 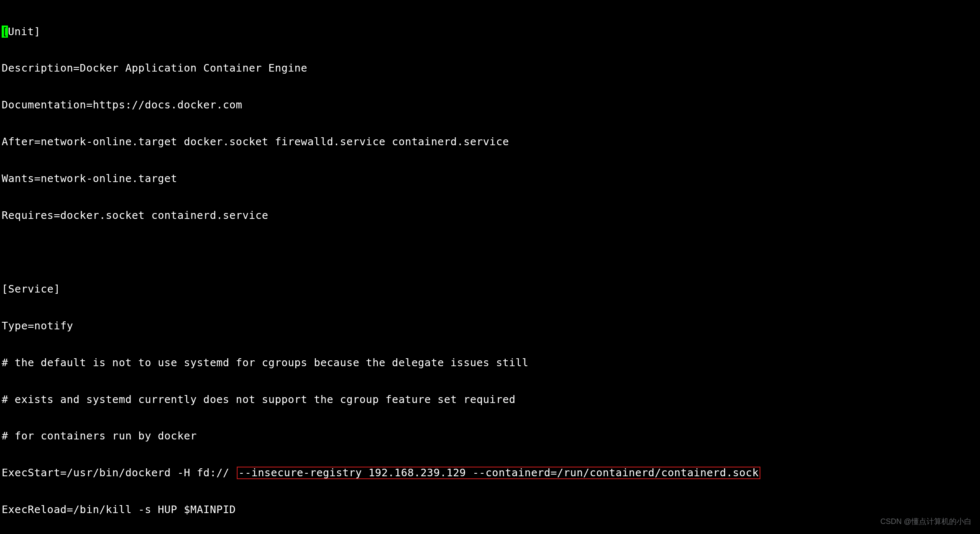 What do you see at coordinates (490, 141) in the screenshot?
I see `line-after: After=network-online.target docker.socke…` at bounding box center [490, 141].